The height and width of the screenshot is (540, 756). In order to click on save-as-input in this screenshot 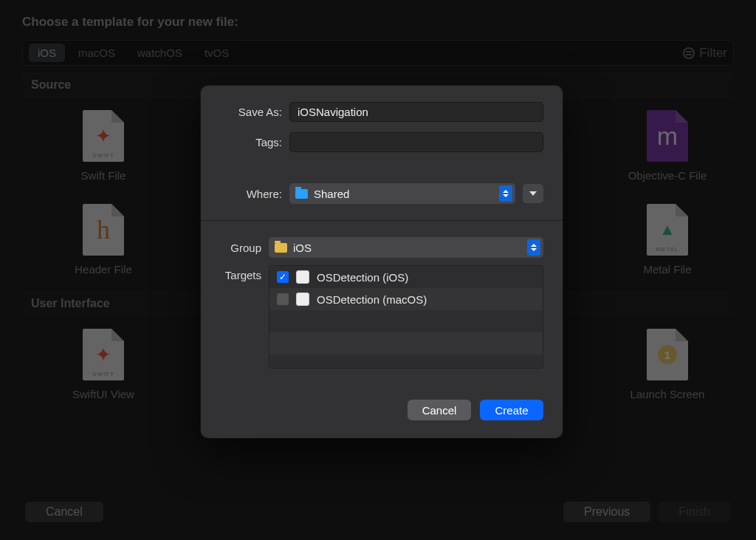, I will do `click(416, 112)`.